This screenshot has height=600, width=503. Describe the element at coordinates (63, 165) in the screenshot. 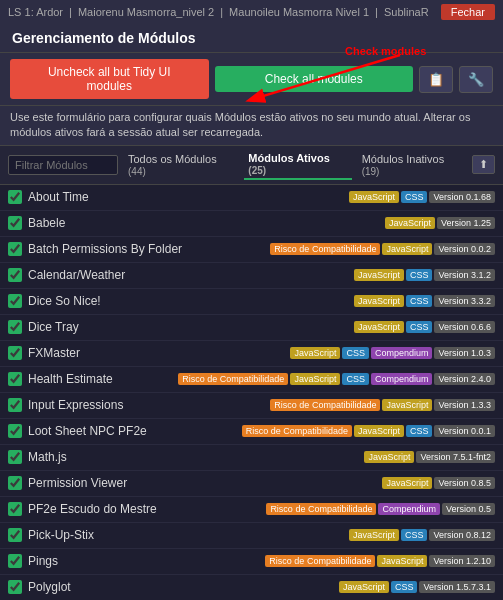

I see `filter-input` at that location.